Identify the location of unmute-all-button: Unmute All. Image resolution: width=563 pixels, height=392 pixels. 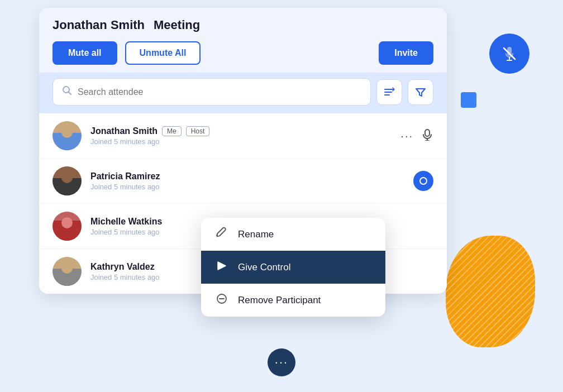
(163, 53).